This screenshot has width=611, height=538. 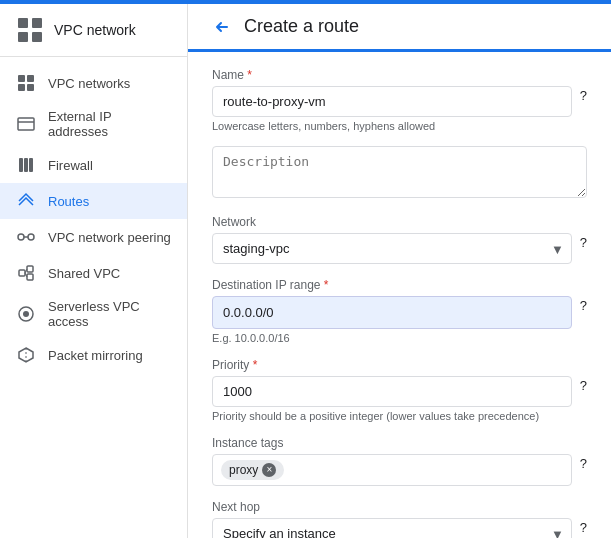 What do you see at coordinates (400, 382) in the screenshot?
I see `priority-field-row: Priority * ?` at bounding box center [400, 382].